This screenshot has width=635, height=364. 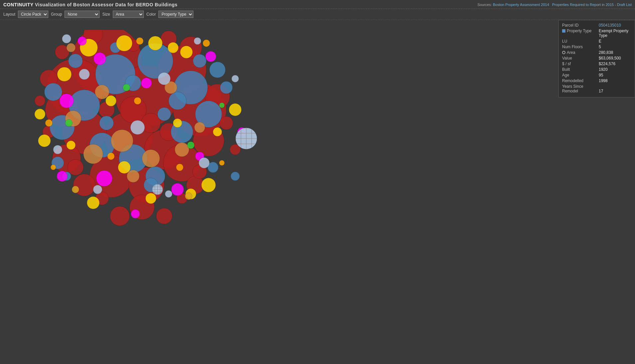 I want to click on parcel-id-row: Parcel ID 0504135010, so click(x=597, y=25).